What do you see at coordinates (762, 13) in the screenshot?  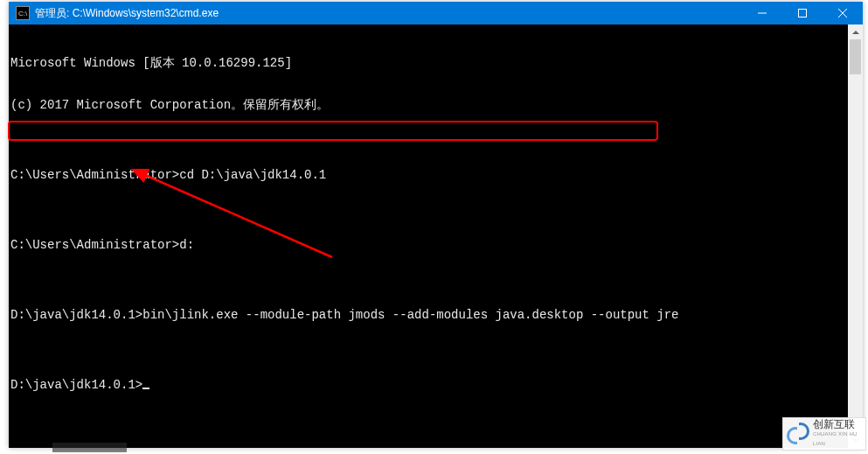 I see `minimize-button` at bounding box center [762, 13].